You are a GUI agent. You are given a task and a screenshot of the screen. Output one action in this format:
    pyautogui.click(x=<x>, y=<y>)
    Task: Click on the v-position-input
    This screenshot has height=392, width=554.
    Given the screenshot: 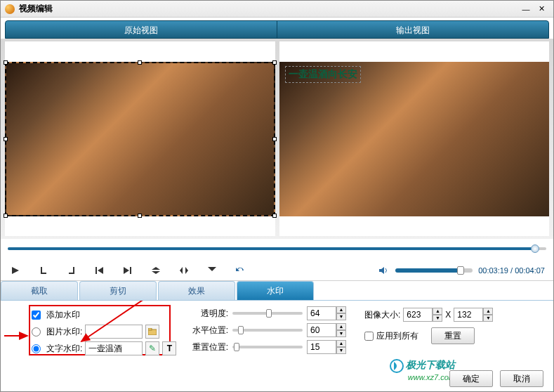 What is the action you would take?
    pyautogui.click(x=322, y=347)
    